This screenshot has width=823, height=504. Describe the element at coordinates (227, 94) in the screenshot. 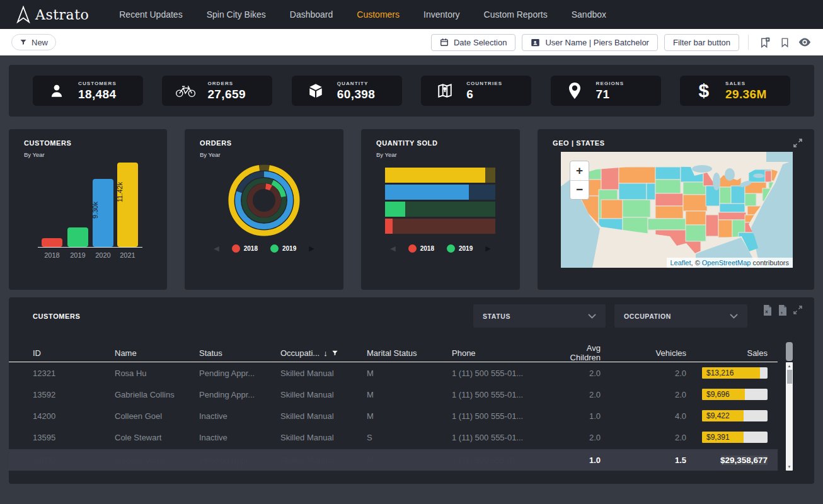

I see `kpi-value: 27,659` at that location.